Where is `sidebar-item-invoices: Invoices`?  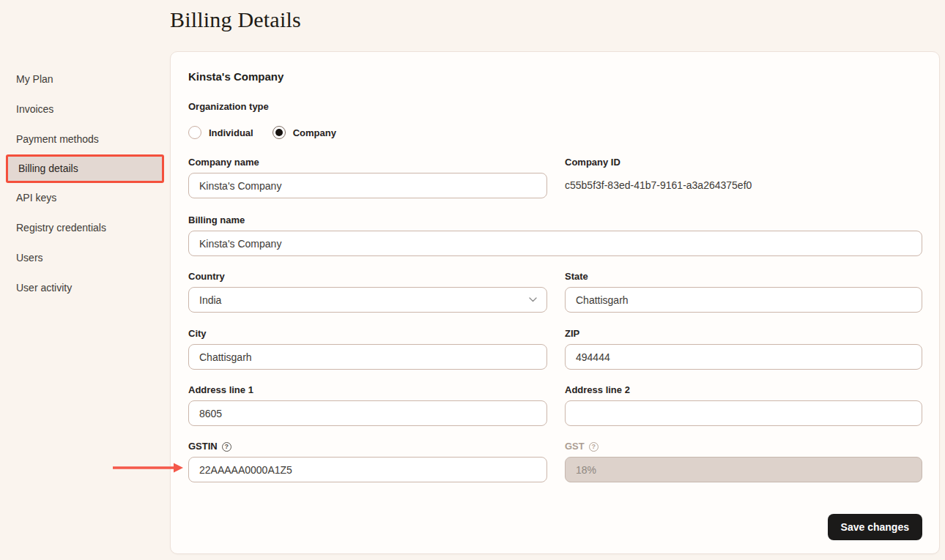 sidebar-item-invoices: Invoices is located at coordinates (82, 110).